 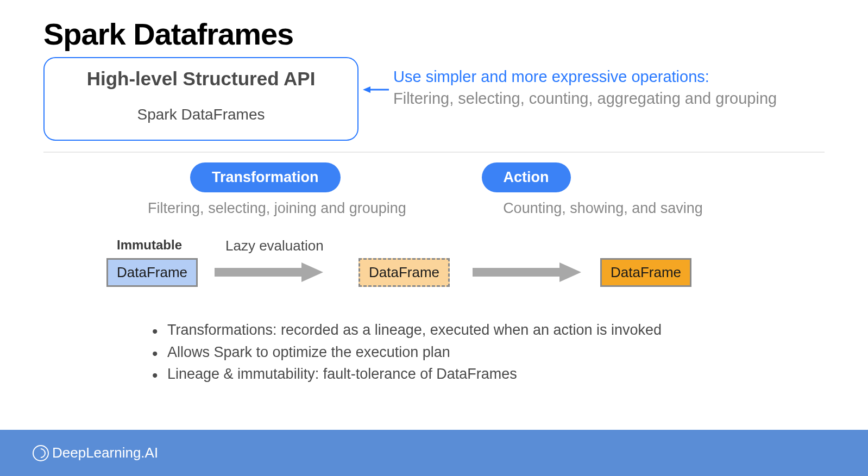 What do you see at coordinates (149, 245) in the screenshot?
I see `immutable-label: Immutable` at bounding box center [149, 245].